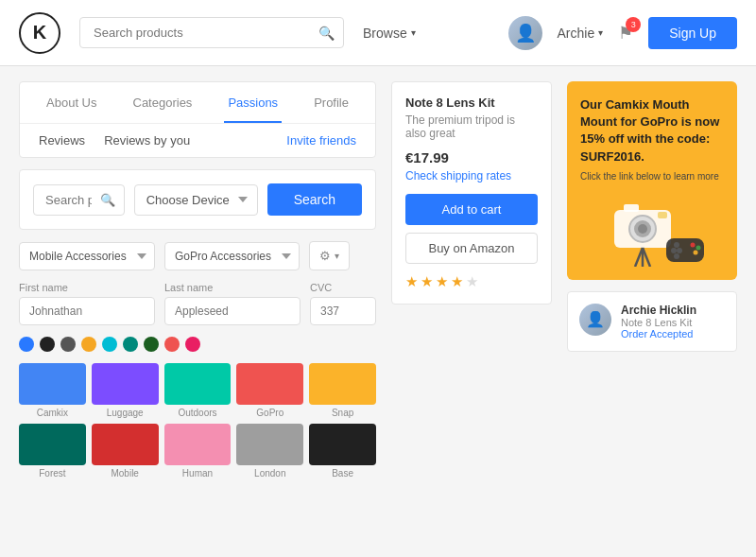 The image size is (756, 557). Describe the element at coordinates (673, 322) in the screenshot. I see `order-info: Archie Hicklin Note 8 Lens Kit Order Acc…` at that location.